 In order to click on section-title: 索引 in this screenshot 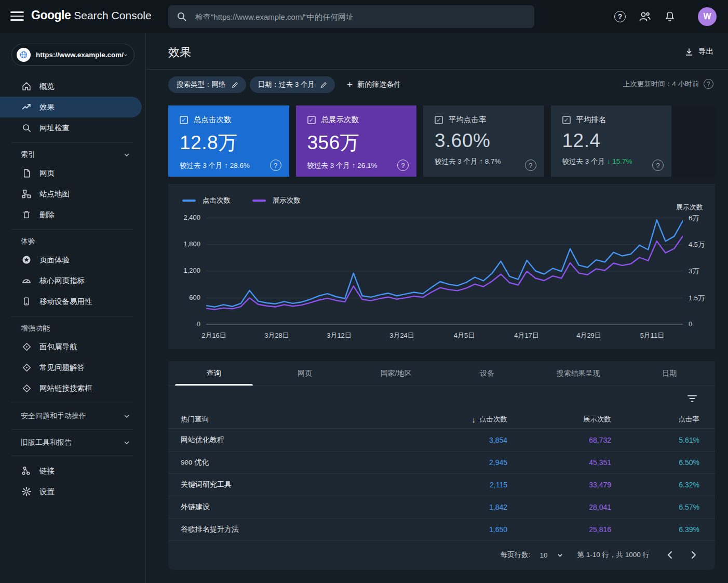, I will do `click(72, 155)`.